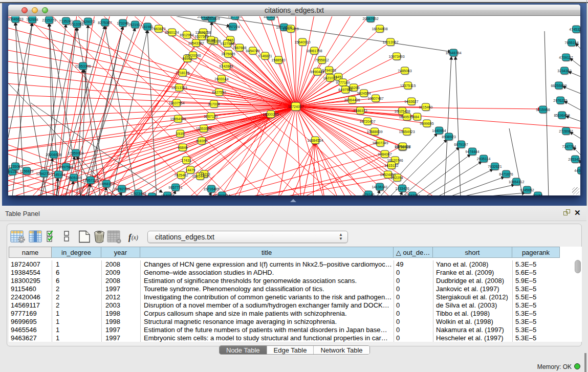 The height and width of the screenshot is (372, 588). I want to click on svg-text: 13226058, so click(203, 33).